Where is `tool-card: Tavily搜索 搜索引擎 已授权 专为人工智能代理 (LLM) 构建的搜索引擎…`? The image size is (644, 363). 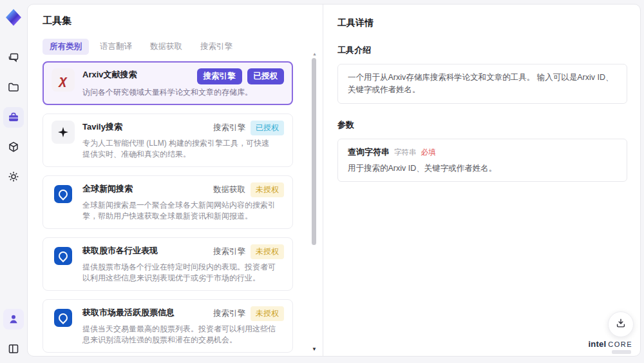 tool-card: Tavily搜索 搜索引擎 已授权 专为人工智能代理 (LLM) 构建的搜索引擎… is located at coordinates (167, 141).